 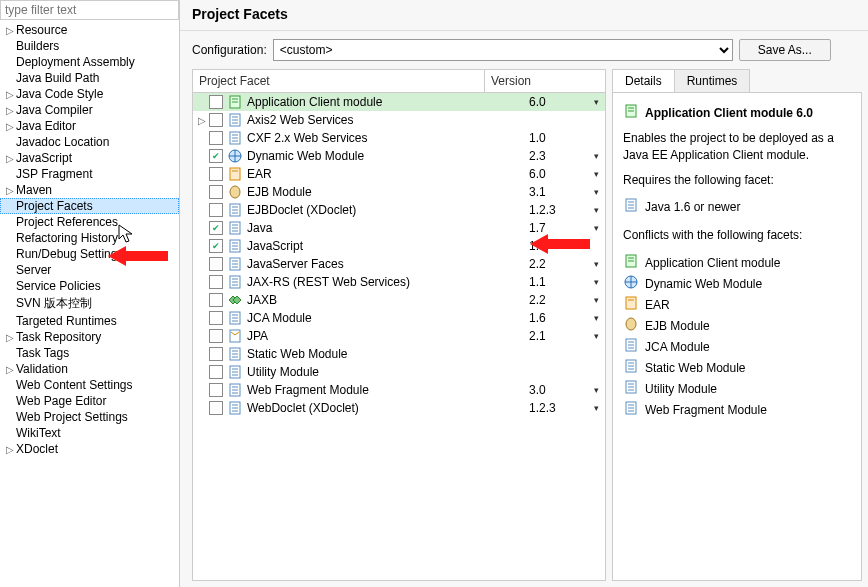 What do you see at coordinates (90, 142) in the screenshot?
I see `sidebar-item: Javadoc Location` at bounding box center [90, 142].